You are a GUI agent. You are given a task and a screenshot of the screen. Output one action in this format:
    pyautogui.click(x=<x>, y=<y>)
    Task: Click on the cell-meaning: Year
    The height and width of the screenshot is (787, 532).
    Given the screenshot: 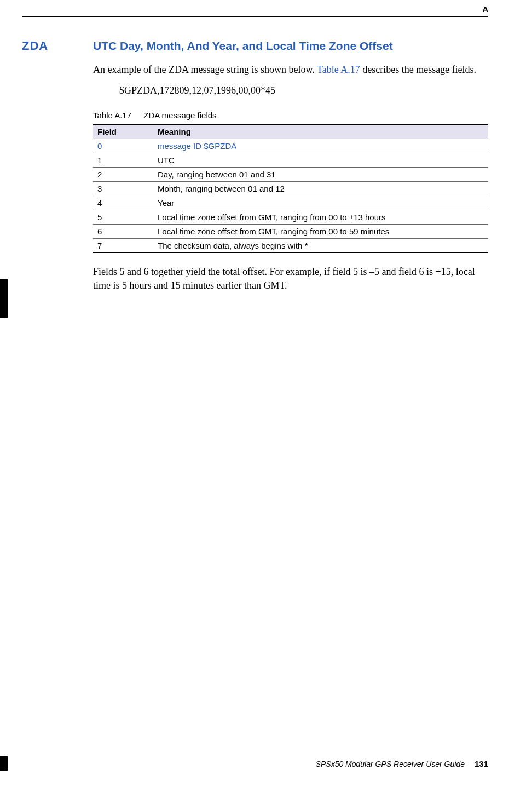 What is the action you would take?
    pyautogui.click(x=321, y=203)
    